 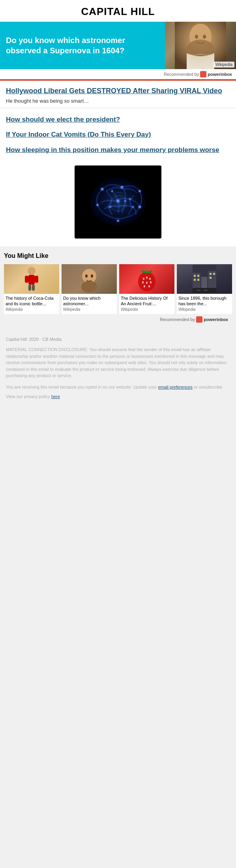 I want to click on footer-privacy-text: View our privacy policy, so click(x=28, y=396).